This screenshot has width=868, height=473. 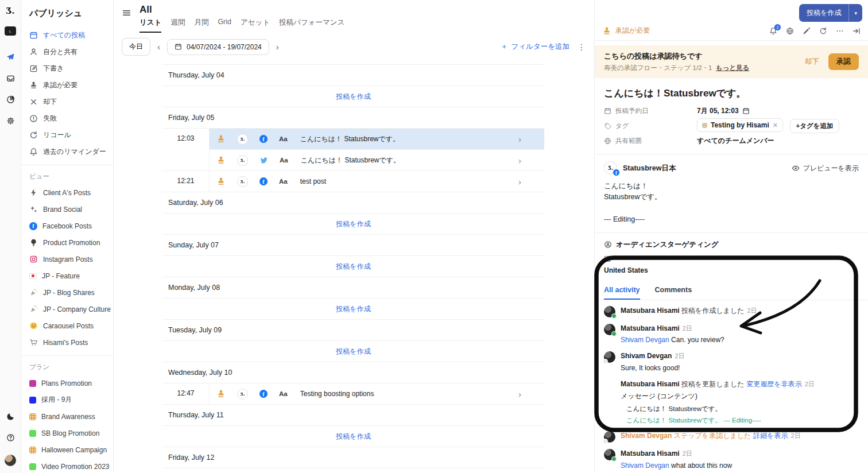 I want to click on cart-icon, so click(x=33, y=342).